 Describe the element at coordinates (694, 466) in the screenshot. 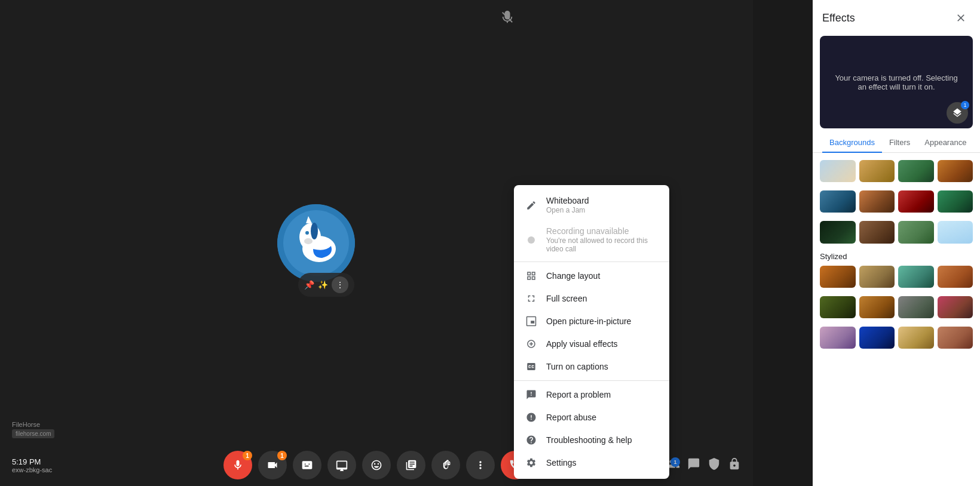

I see `chat-button` at that location.